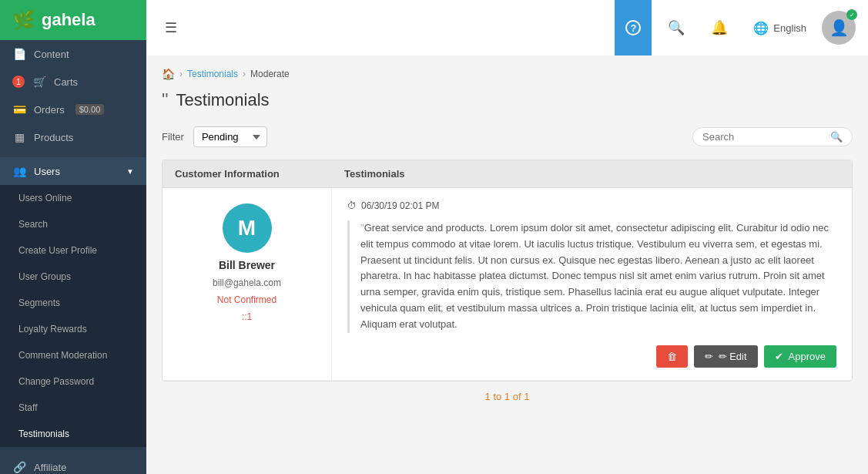 This screenshot has height=474, width=868. Describe the element at coordinates (52, 329) in the screenshot. I see `loyalty-rewards-label: Loyalty Rewards` at that location.